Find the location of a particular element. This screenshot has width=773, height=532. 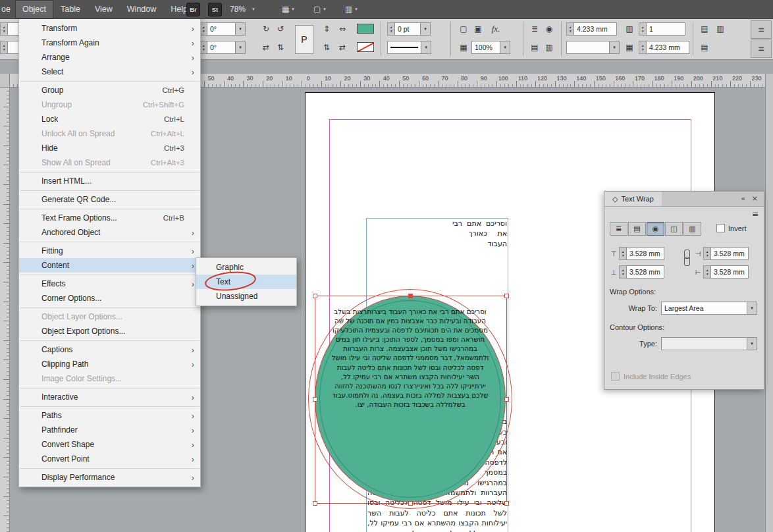

width-value: 4.233 mm is located at coordinates (595, 29).